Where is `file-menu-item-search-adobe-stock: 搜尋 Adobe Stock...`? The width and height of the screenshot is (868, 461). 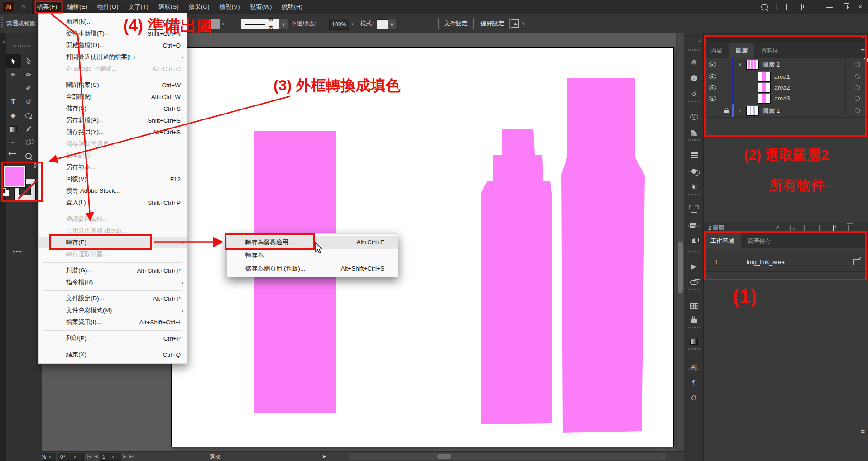
file-menu-item-search-adobe-stock: 搜尋 Adobe Stock... is located at coordinates (113, 191).